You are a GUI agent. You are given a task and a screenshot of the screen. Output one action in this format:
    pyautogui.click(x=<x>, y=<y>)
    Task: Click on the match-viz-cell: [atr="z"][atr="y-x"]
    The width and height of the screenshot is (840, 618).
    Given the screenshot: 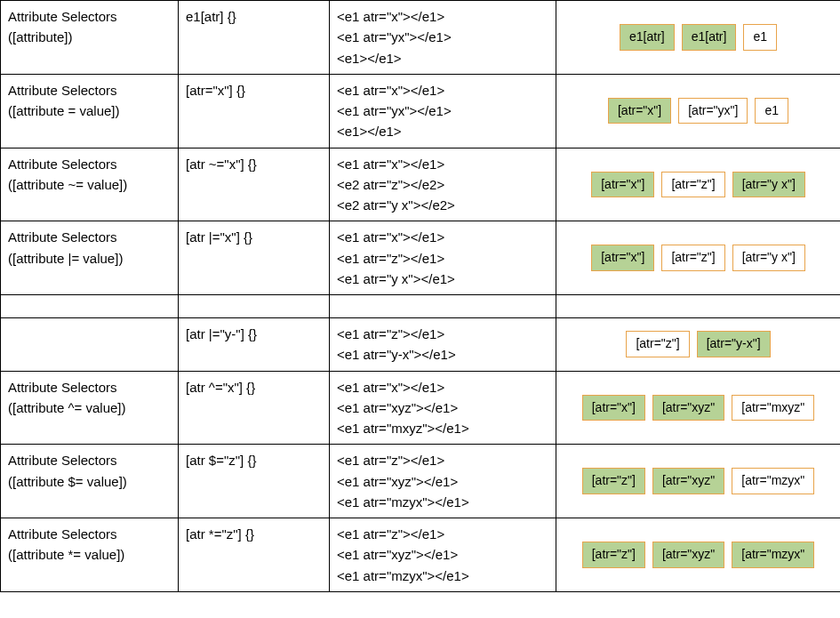 What is the action you would take?
    pyautogui.click(x=699, y=345)
    